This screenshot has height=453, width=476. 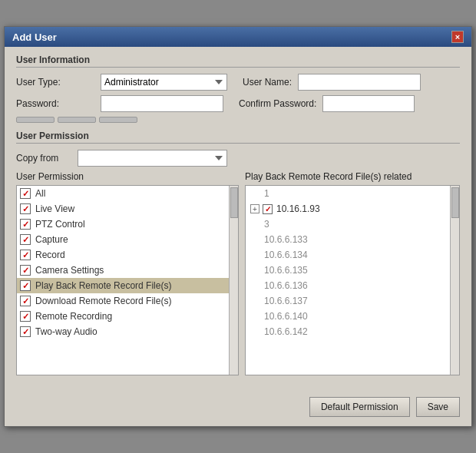 I want to click on permission-scrollbar-thumb, so click(x=234, y=203).